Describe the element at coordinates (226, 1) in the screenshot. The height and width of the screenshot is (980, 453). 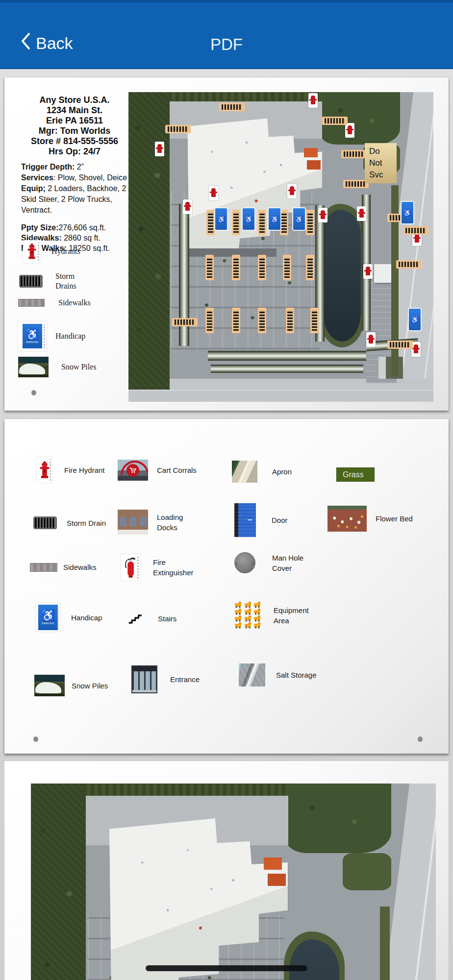
I see `status-bar-strip` at that location.